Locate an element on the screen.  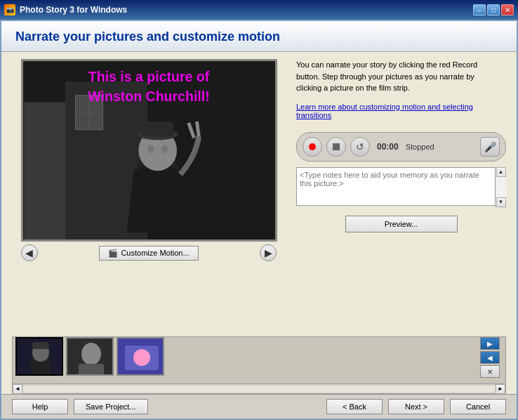
nav-row: ◀ 🎬 Customize Motion... ▶ is located at coordinates (149, 253).